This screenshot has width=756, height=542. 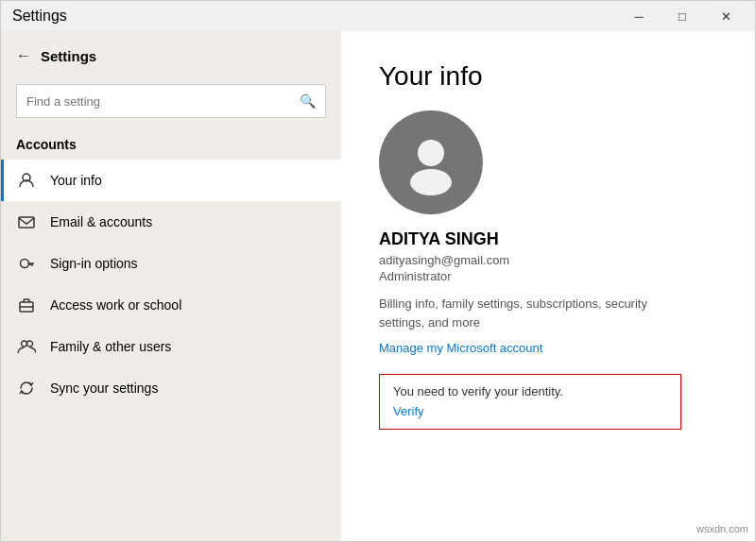 I want to click on title-bar-title: Settings, so click(x=40, y=16).